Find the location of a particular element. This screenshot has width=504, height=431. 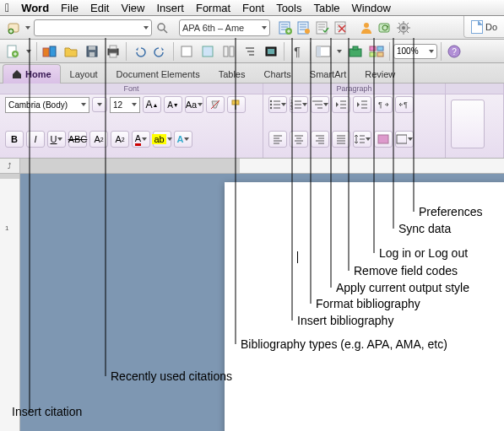

sidebar-button is located at coordinates (323, 51).